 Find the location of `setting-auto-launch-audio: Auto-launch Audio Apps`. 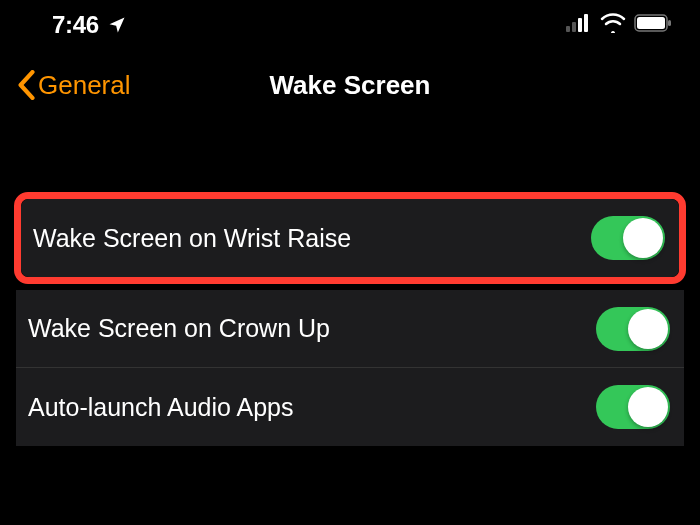

setting-auto-launch-audio: Auto-launch Audio Apps is located at coordinates (350, 407).